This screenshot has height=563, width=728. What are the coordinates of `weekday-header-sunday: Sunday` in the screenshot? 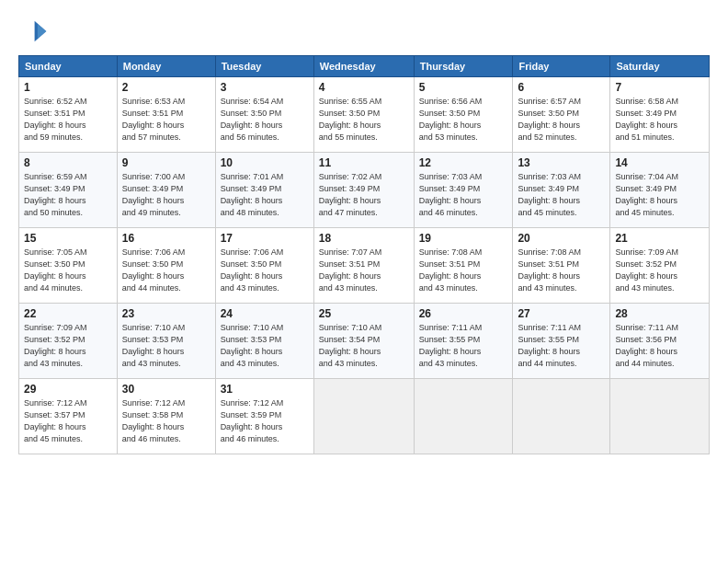 It's located at (68, 66).